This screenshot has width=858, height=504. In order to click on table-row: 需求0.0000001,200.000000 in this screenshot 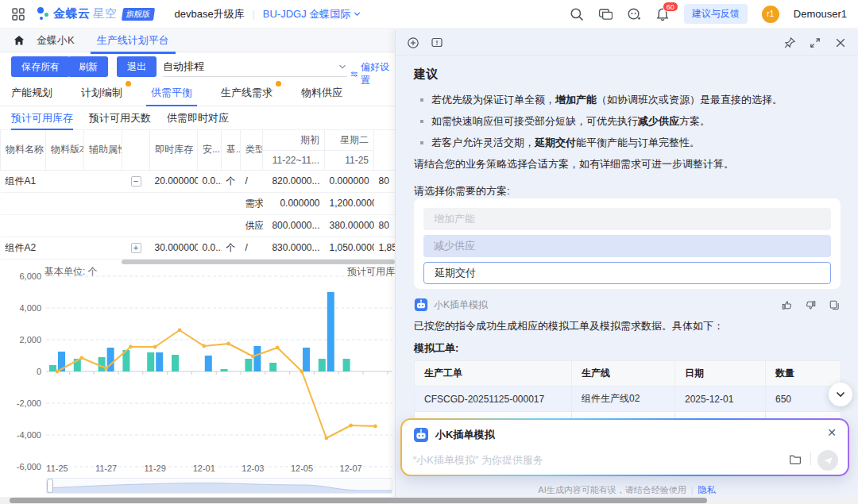, I will do `click(199, 203)`.